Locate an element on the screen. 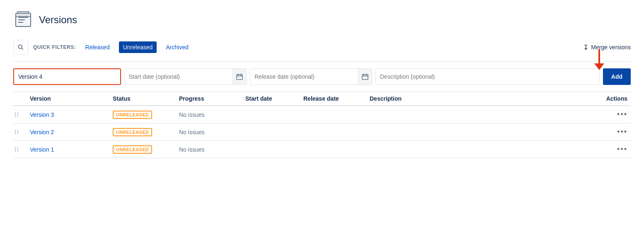 This screenshot has height=244, width=644. col-header-actions: Actions is located at coordinates (606, 99).